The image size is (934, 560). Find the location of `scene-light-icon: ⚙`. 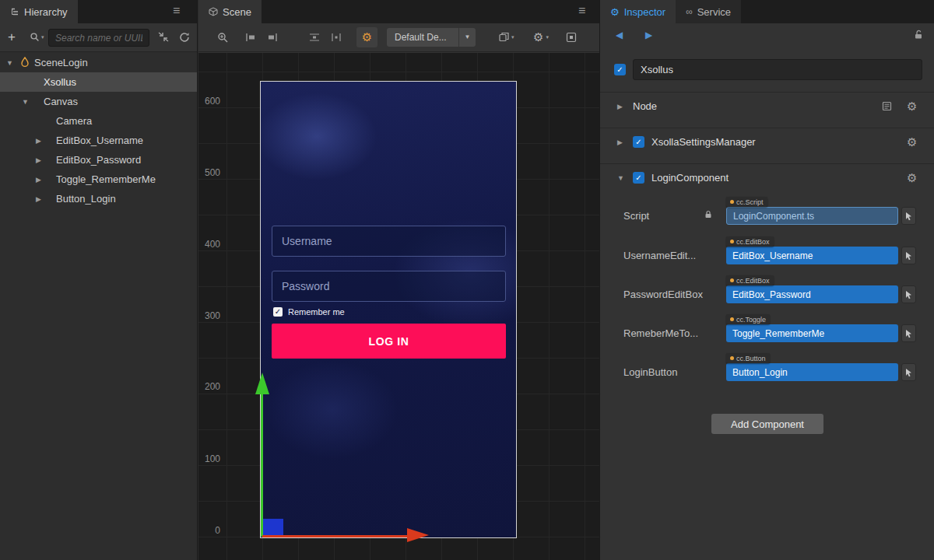

scene-light-icon: ⚙ is located at coordinates (367, 37).